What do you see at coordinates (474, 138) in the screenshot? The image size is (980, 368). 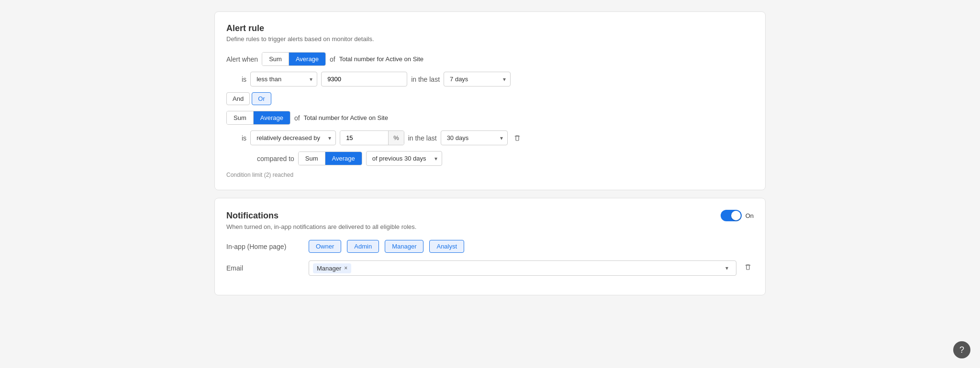 I see `condition2-time-select: 30 days` at bounding box center [474, 138].